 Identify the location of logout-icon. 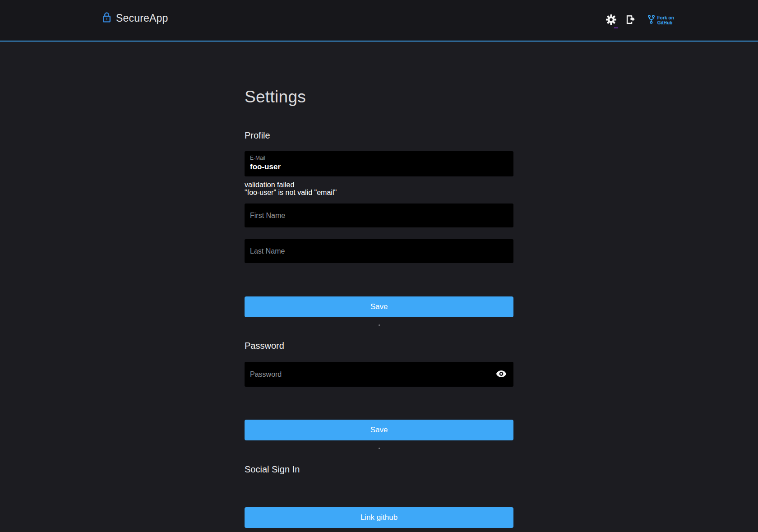
(630, 20).